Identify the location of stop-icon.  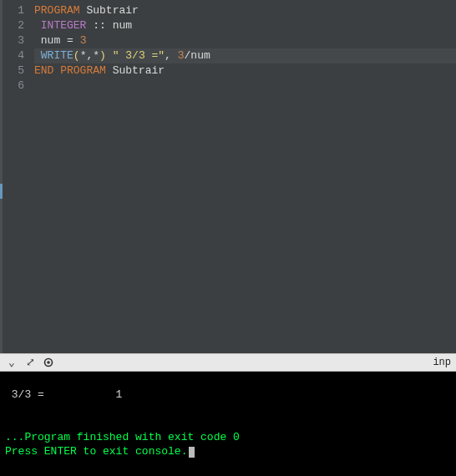
(48, 362).